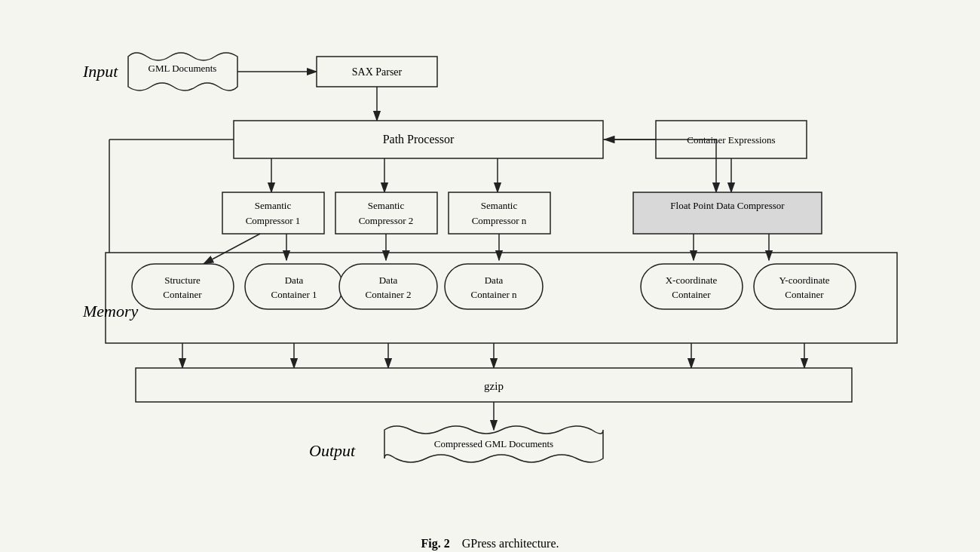 The height and width of the screenshot is (552, 980). What do you see at coordinates (386, 220) in the screenshot?
I see `semantic-2-line2: Compressor 2` at bounding box center [386, 220].